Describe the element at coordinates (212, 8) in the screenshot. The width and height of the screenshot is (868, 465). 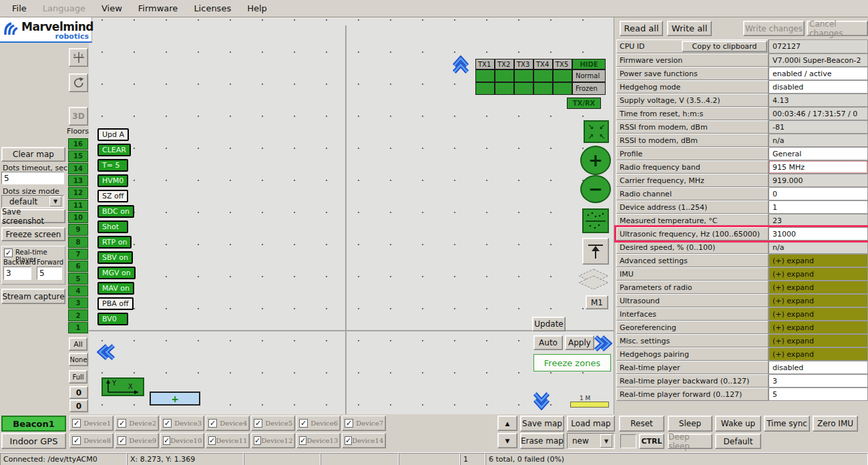
I see `menu-item: Licenses` at that location.